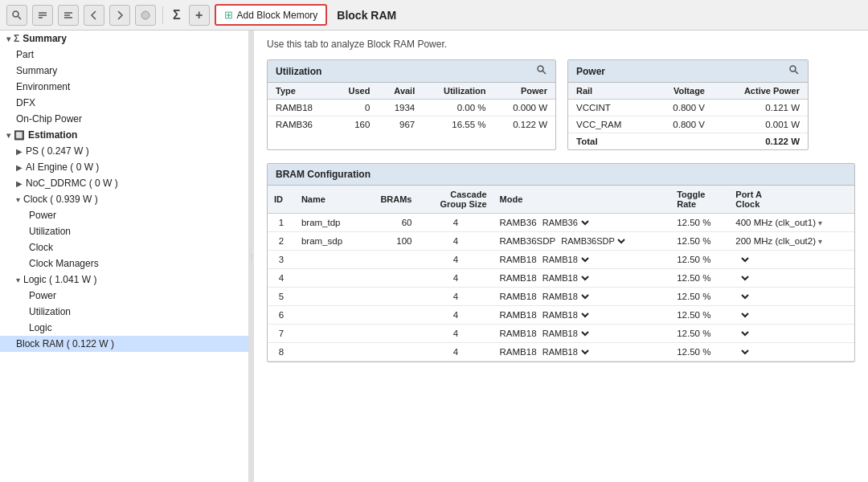  What do you see at coordinates (281, 352) in the screenshot?
I see `bram-id: 8` at bounding box center [281, 352].